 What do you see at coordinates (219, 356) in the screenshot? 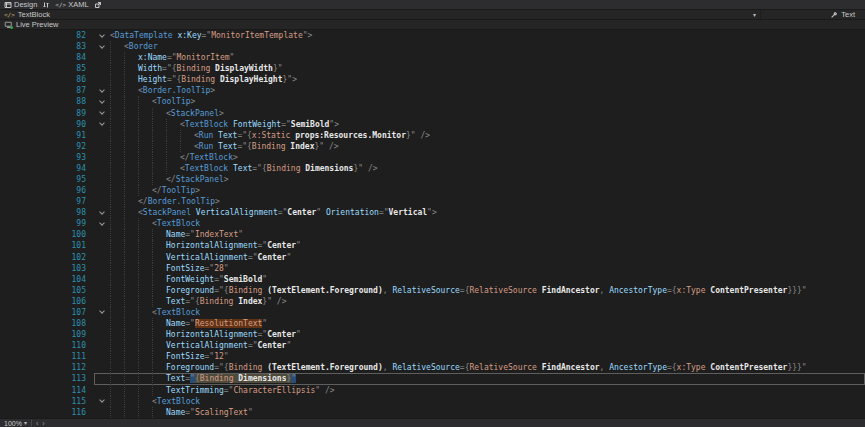
I see `code-token: 12` at bounding box center [219, 356].